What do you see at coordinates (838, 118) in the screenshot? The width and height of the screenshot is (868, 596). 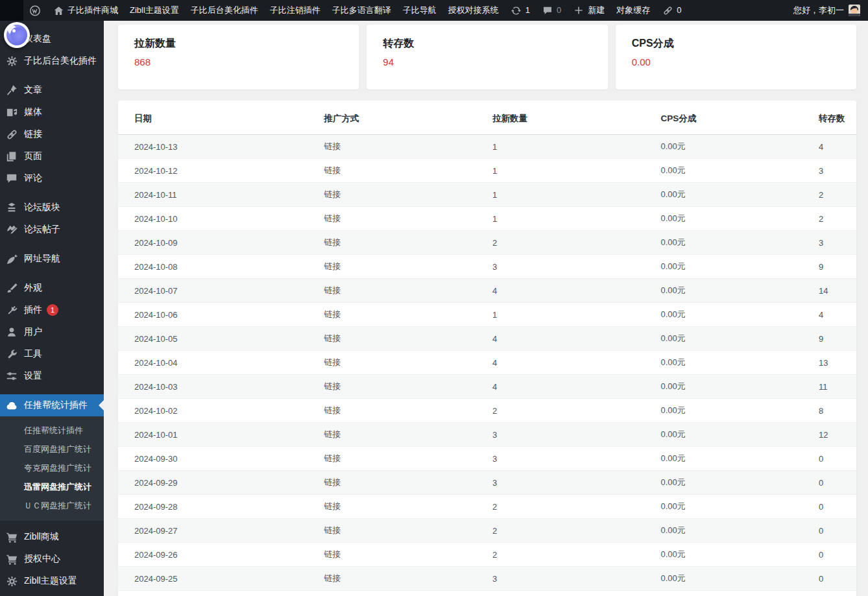 I see `col-header-saves: 转存数` at bounding box center [838, 118].